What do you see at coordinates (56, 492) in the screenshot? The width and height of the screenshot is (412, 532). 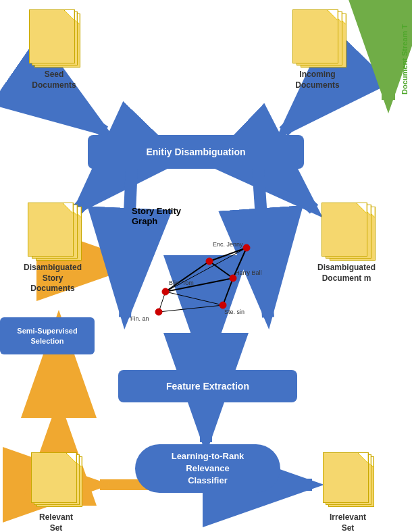 I see `relevant-set: RelevantSet` at bounding box center [56, 492].